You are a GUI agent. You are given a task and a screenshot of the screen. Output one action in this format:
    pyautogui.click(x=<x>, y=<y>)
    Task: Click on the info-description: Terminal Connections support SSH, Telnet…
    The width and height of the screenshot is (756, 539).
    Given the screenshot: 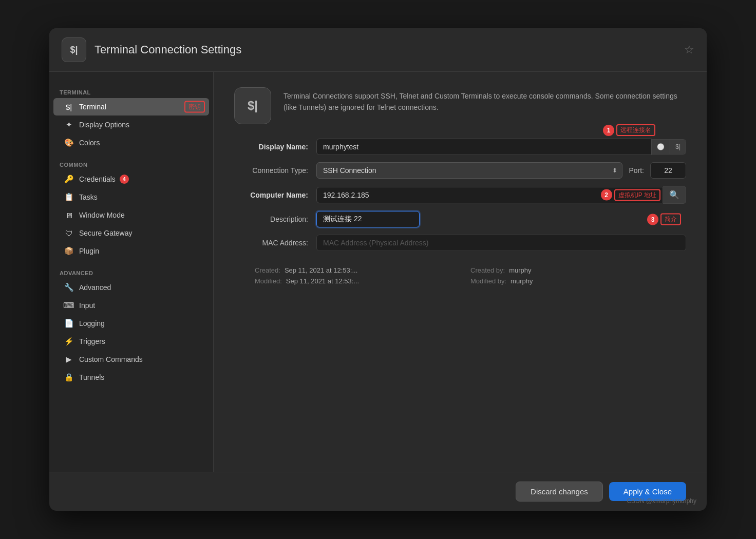 What is the action you would take?
    pyautogui.click(x=485, y=101)
    